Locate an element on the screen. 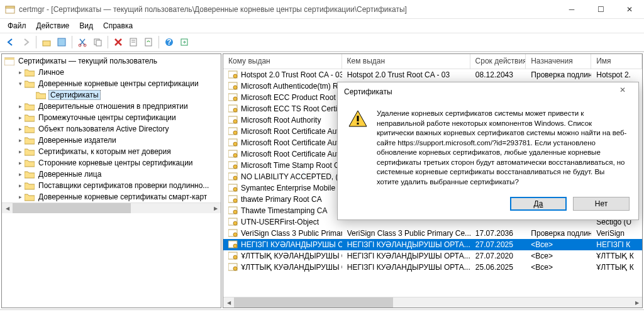  forward-button is located at coordinates (26, 42).